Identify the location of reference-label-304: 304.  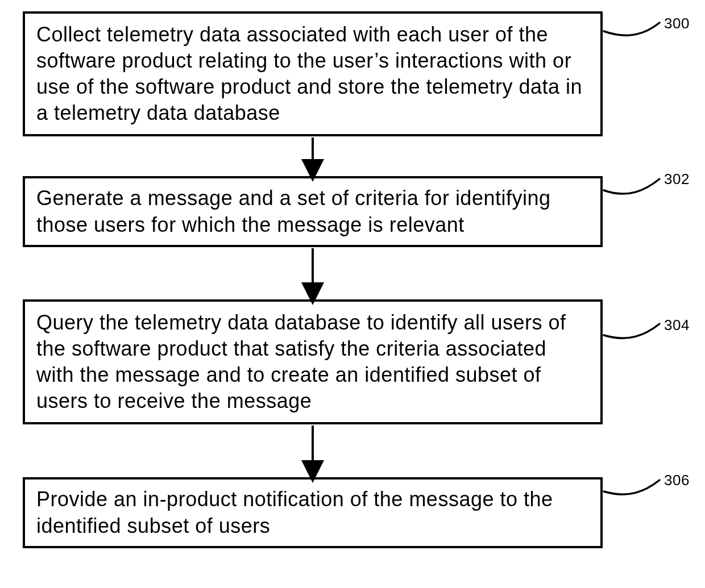
(677, 325).